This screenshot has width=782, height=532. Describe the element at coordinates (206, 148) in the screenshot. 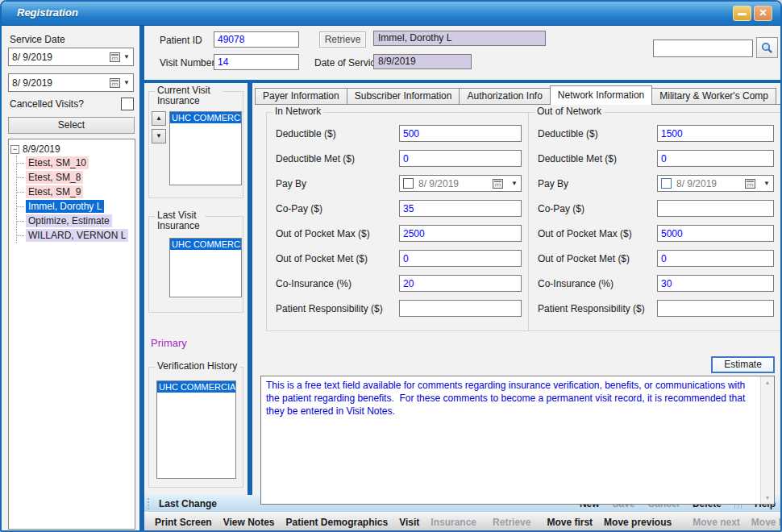

I see `current-insurance-list: UHC COMMERCIAL` at that location.